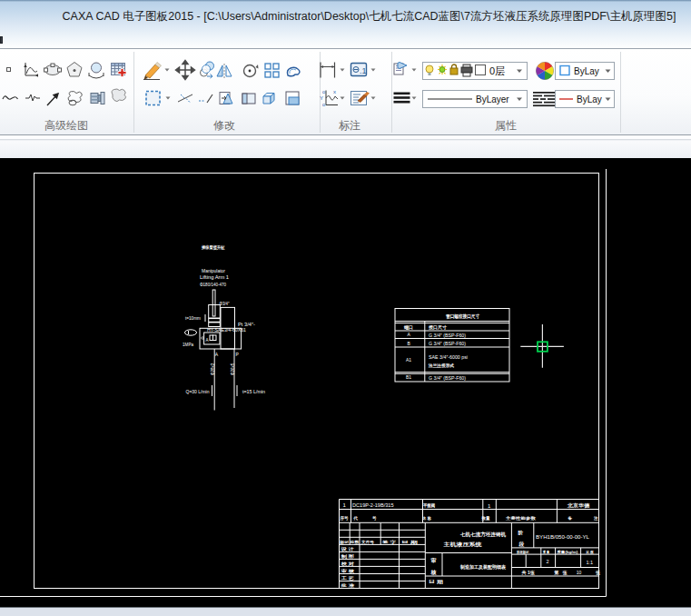  Describe the element at coordinates (410, 343) in the screenshot. I see `svg-text: B` at that location.